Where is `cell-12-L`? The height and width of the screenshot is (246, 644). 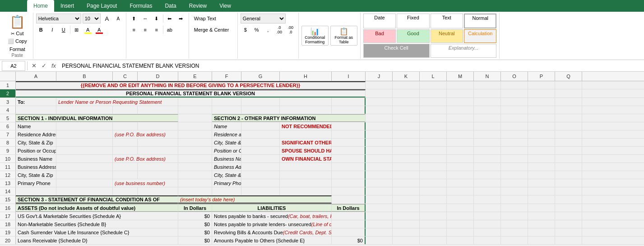 cell-12-L is located at coordinates (433, 175).